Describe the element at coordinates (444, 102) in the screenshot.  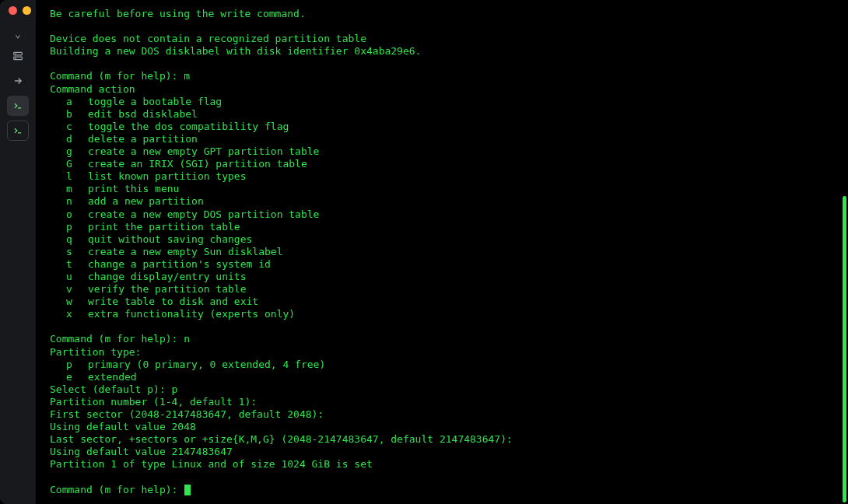
I see `terminal-line: atoggle a bootable flag` at that location.